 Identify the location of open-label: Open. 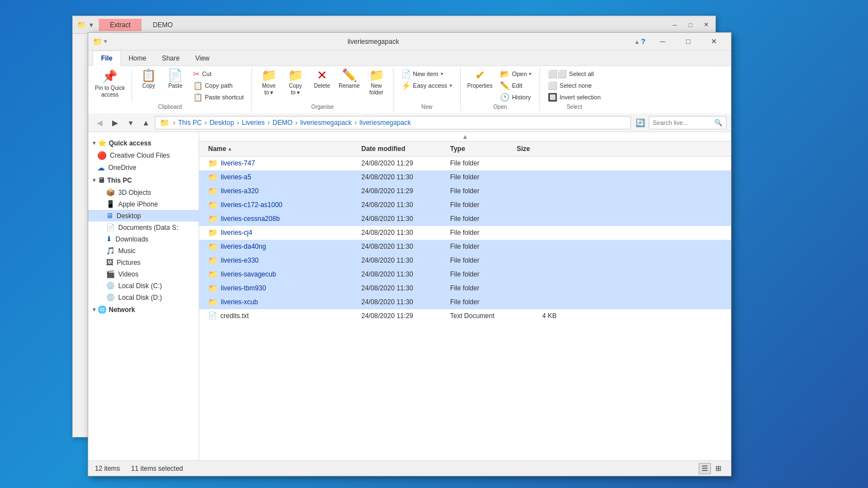
(519, 74).